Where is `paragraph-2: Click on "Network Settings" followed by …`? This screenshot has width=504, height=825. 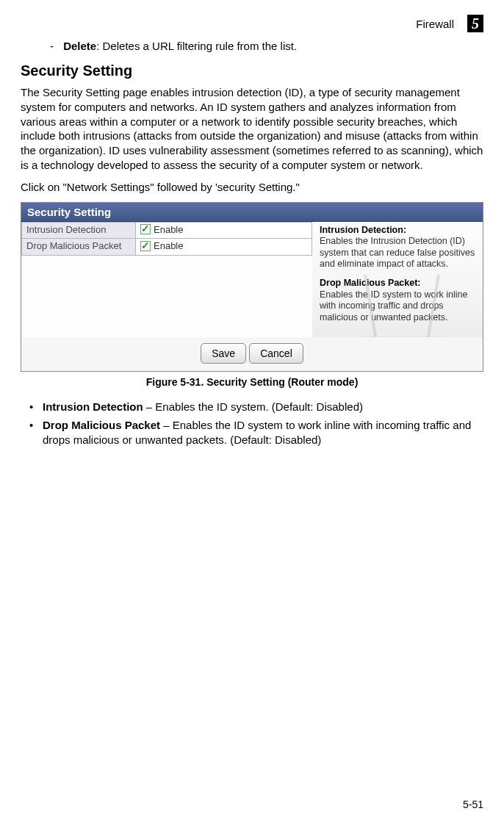
paragraph-2: Click on "Network Settings" followed by … is located at coordinates (252, 187).